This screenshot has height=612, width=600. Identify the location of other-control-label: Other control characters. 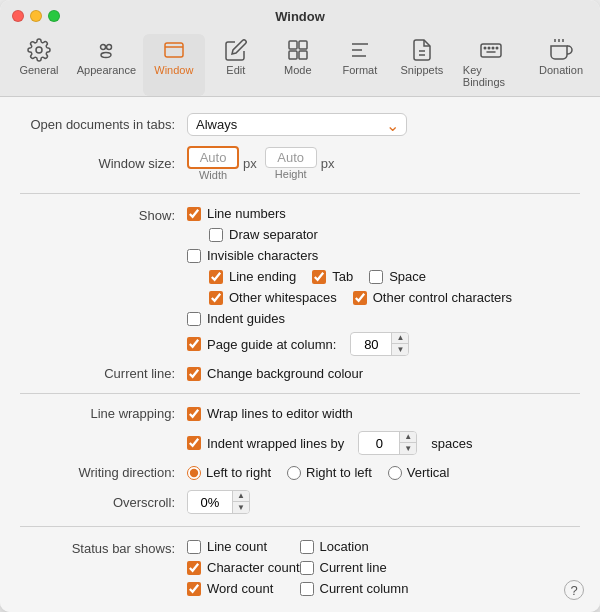
(442, 298).